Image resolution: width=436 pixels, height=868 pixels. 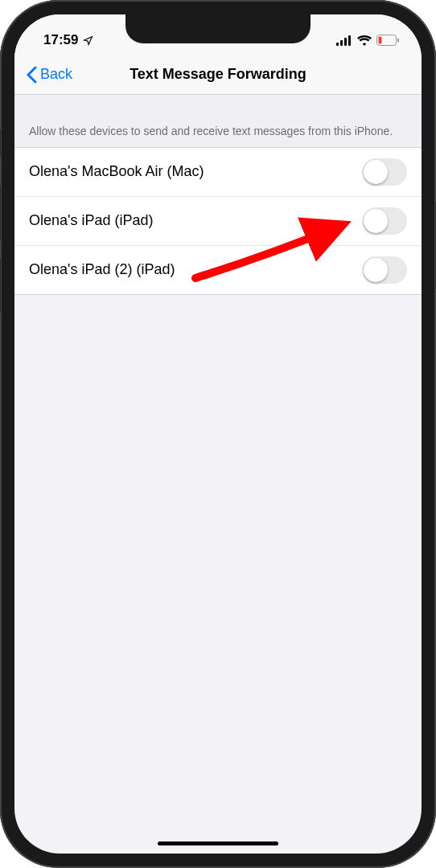 What do you see at coordinates (218, 270) in the screenshot?
I see `device-row: Olena's iPad (2) (iPad)` at bounding box center [218, 270].